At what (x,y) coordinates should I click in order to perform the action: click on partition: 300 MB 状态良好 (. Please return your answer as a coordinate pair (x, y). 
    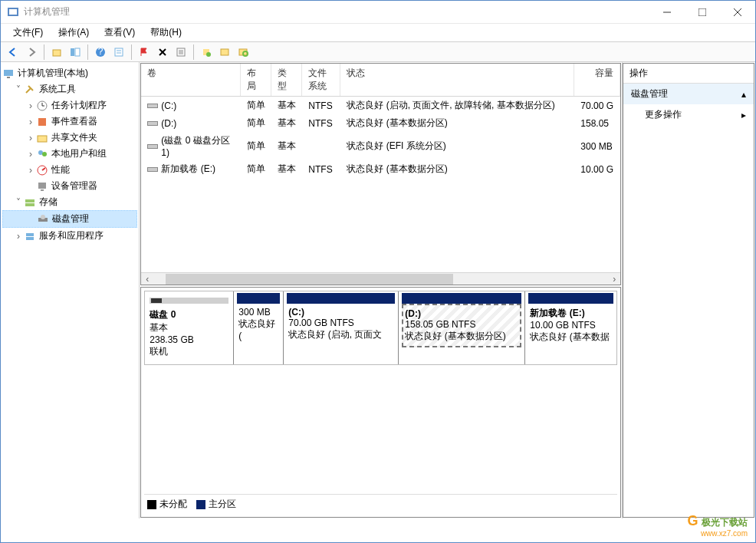
    Looking at the image, I should click on (258, 328).